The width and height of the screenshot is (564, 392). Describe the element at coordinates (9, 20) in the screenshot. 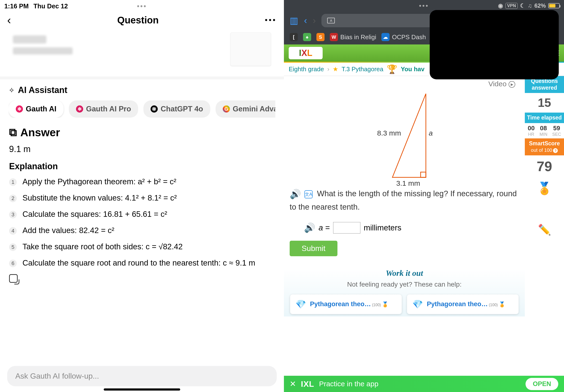

I see `back-button: ‹` at that location.